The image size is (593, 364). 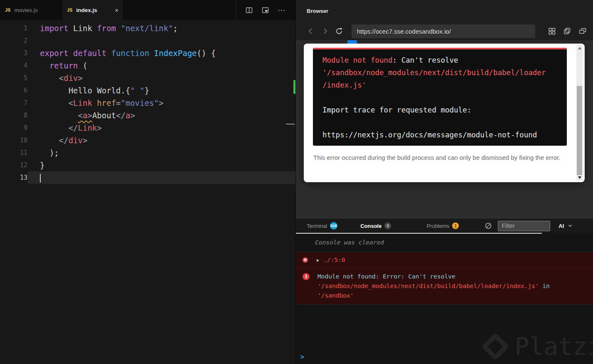 I want to click on line-number: 5, so click(x=14, y=78).